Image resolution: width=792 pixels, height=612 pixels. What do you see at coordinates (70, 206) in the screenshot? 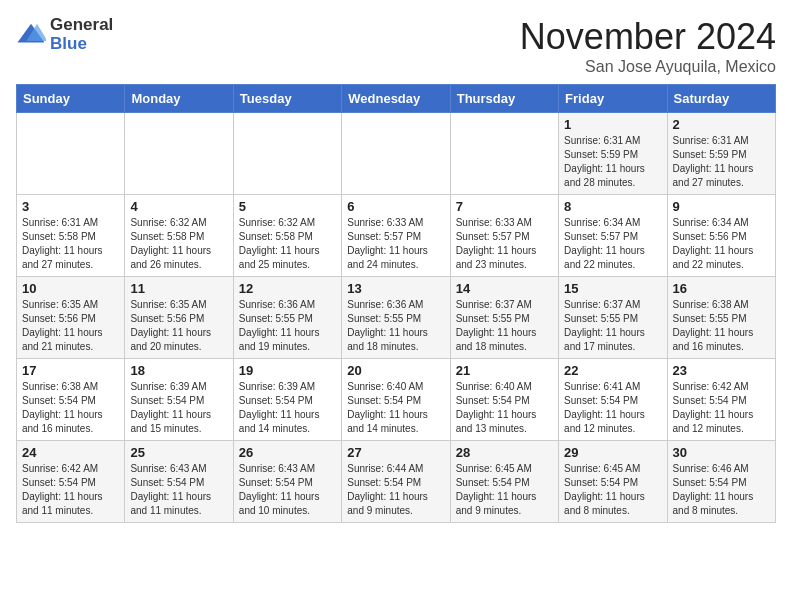
I see `day-number: 3` at bounding box center [70, 206].